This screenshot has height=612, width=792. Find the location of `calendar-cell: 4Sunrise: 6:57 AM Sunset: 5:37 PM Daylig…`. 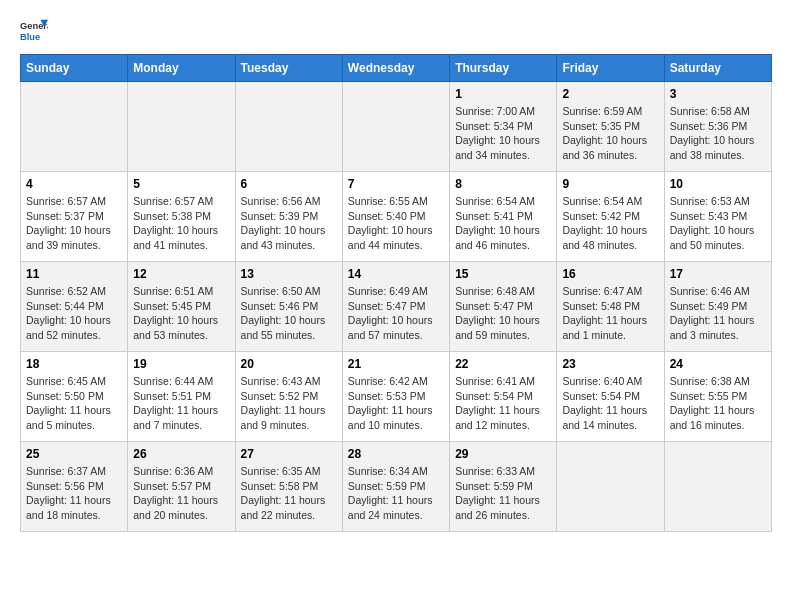

calendar-cell: 4Sunrise: 6:57 AM Sunset: 5:37 PM Daylig… is located at coordinates (74, 217).